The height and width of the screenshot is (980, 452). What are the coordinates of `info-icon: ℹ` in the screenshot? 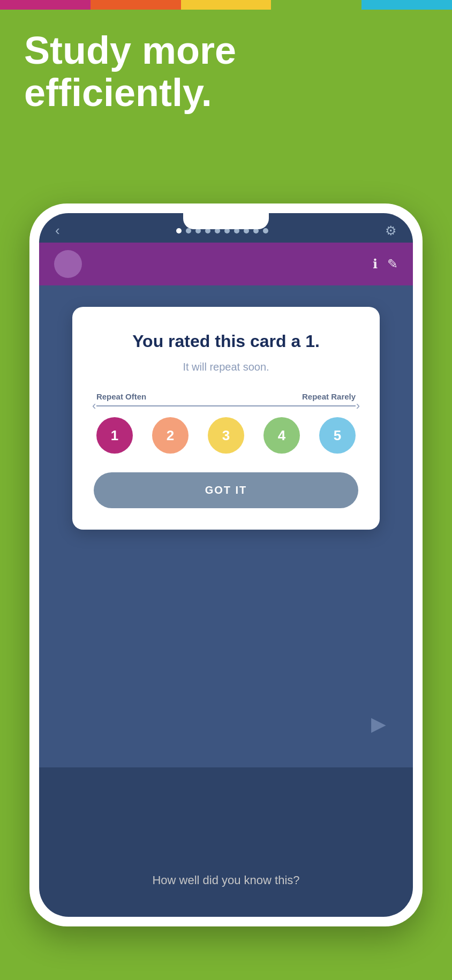 It's located at (375, 264).